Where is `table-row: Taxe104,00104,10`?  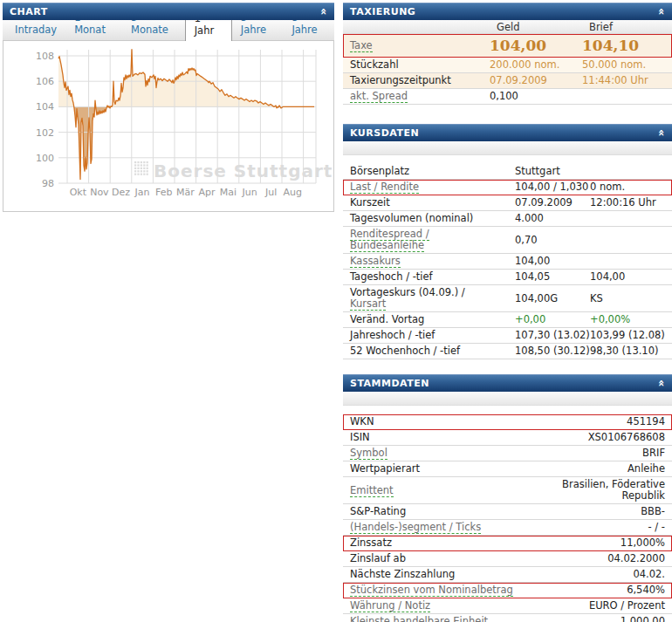
table-row: Taxe104,00104,10 is located at coordinates (508, 45).